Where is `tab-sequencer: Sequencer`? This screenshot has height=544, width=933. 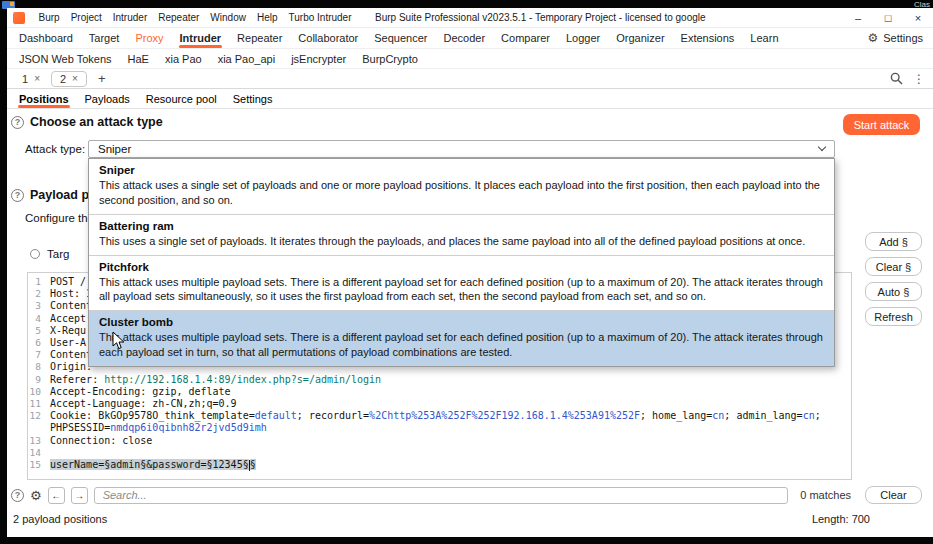
tab-sequencer: Sequencer is located at coordinates (400, 38).